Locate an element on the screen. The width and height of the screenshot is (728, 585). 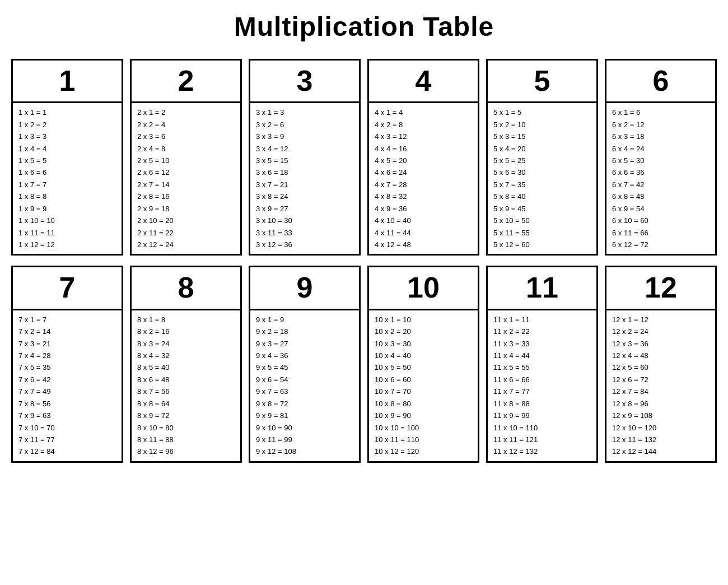
table-row: 1 x 12 = 12 is located at coordinates (67, 244).